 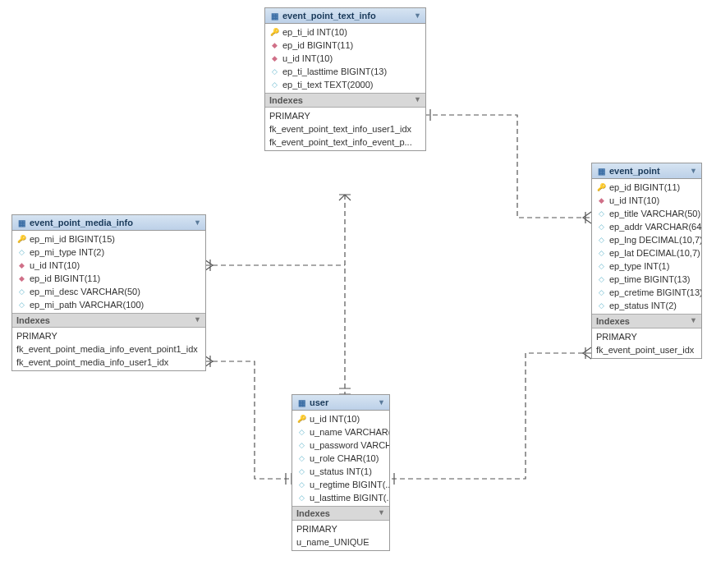 What do you see at coordinates (72, 239) in the screenshot?
I see `column-label: ep_mi_id BIGINT(15)` at bounding box center [72, 239].